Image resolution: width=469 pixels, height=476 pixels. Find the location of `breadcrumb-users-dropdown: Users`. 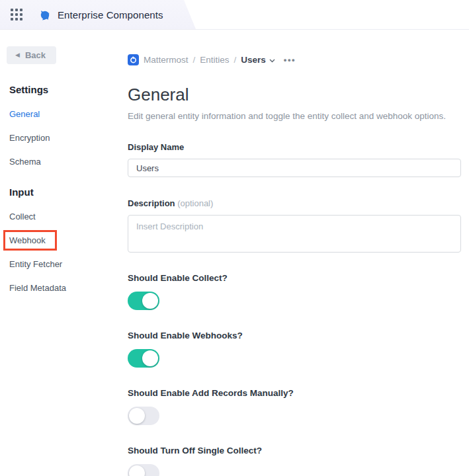

breadcrumb-users-dropdown: Users is located at coordinates (258, 60).